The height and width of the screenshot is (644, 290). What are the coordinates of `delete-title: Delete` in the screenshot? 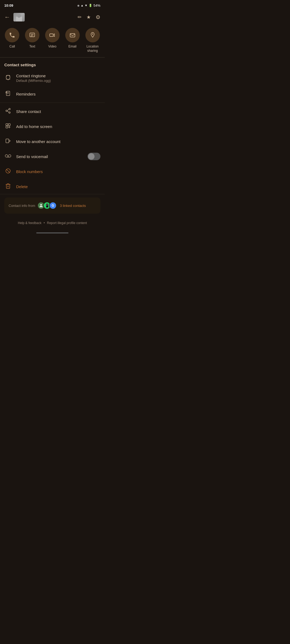 It's located at (58, 187).